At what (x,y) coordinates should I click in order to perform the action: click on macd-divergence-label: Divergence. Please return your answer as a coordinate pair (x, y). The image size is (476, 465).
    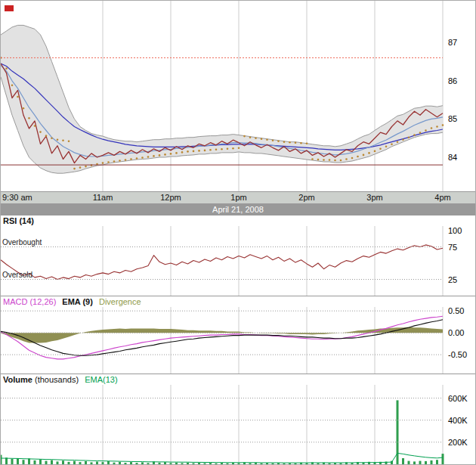
    Looking at the image, I should click on (120, 302).